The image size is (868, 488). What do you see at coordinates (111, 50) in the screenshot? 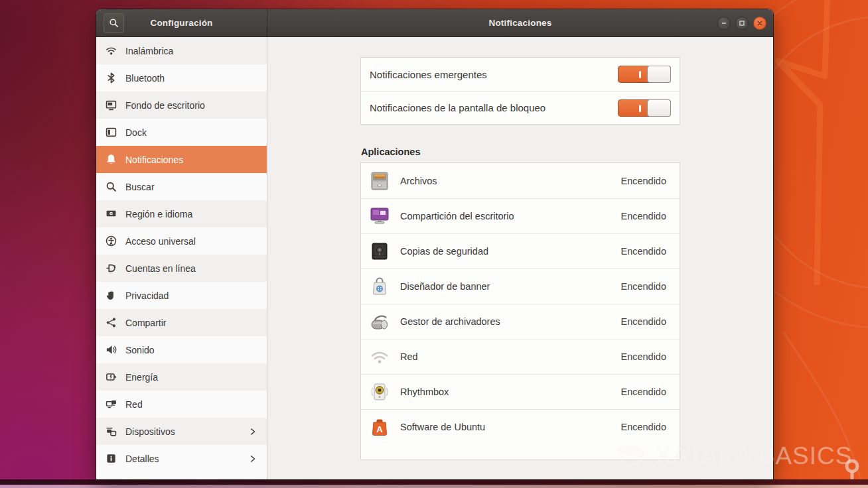
I see `wifi-icon` at bounding box center [111, 50].